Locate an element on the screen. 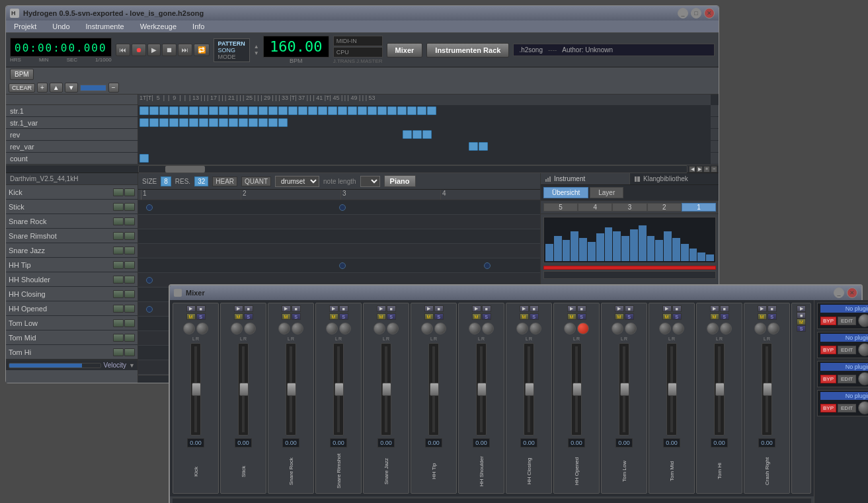 This screenshot has width=868, height=503. ch-mute-hh-tip: M is located at coordinates (429, 317).